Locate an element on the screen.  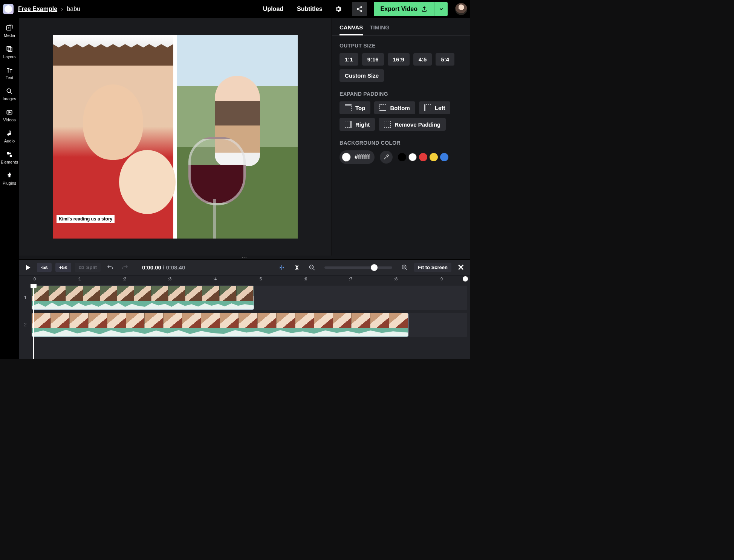
pad-top-icon is located at coordinates (348, 108).